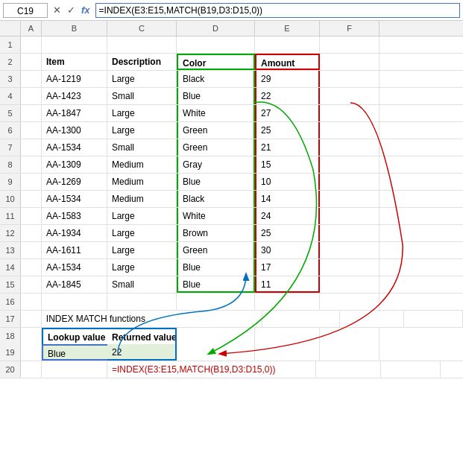 The image size is (463, 476). I want to click on cell-a20, so click(31, 369).